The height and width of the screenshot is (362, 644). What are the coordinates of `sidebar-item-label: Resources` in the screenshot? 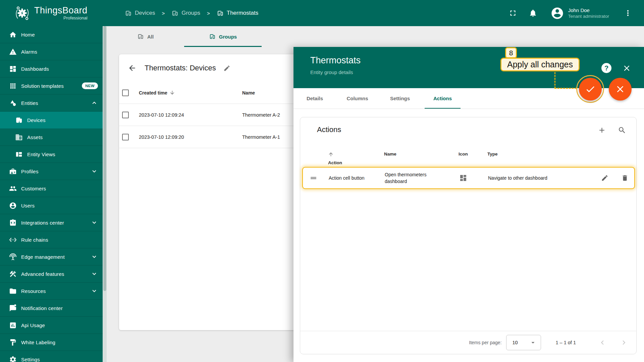 It's located at (34, 291).